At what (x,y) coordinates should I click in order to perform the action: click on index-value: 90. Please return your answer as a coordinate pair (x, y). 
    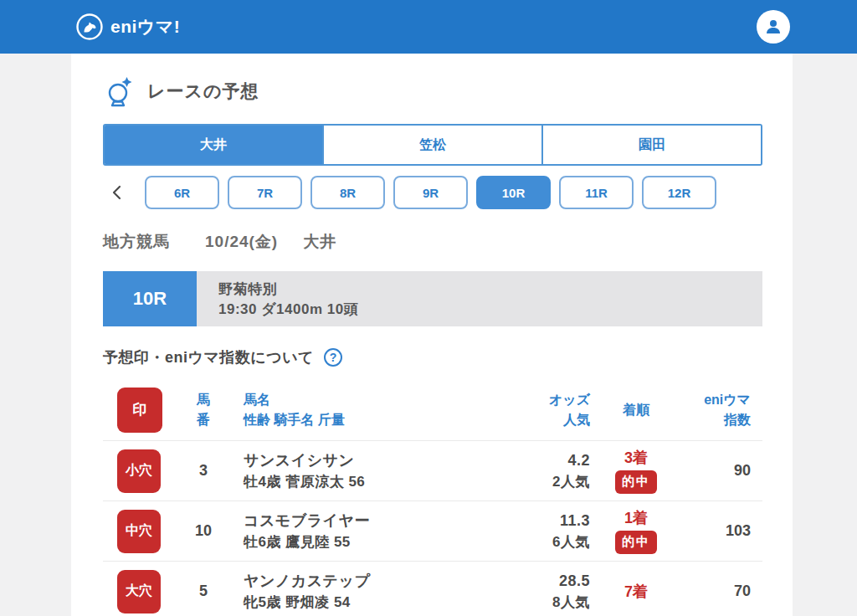
    Looking at the image, I should click on (722, 470).